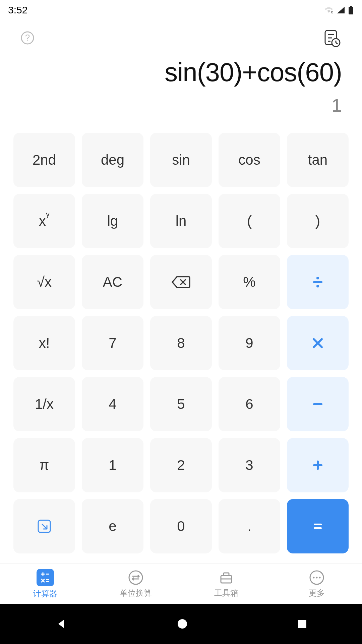  I want to click on key-5: 5, so click(181, 404).